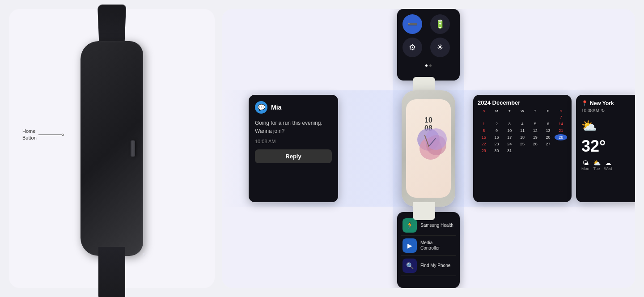  Describe the element at coordinates (497, 124) in the screenshot. I see `cal-day-2: 2` at that location.